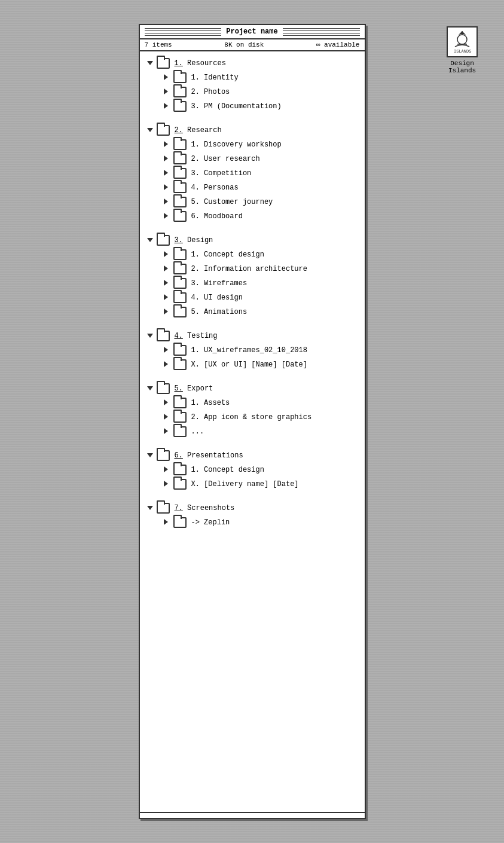 This screenshot has width=504, height=843. Describe the element at coordinates (261, 255) in the screenshot. I see `folder-row-concept-design: 1. Concept design` at that location.